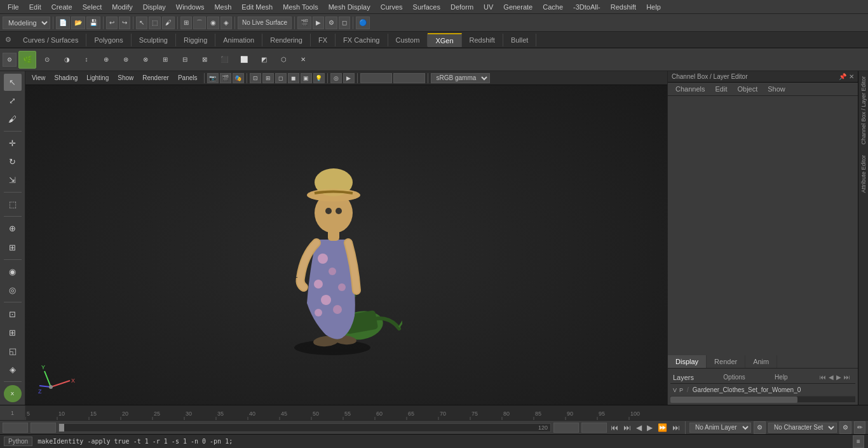 The height and width of the screenshot is (448, 868). I want to click on vp-field2: 1.00, so click(409, 78).